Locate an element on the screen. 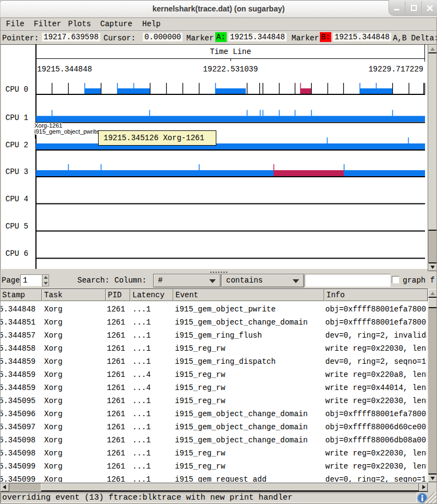 The image size is (437, 504). svg-text: CPU 6 is located at coordinates (17, 254).